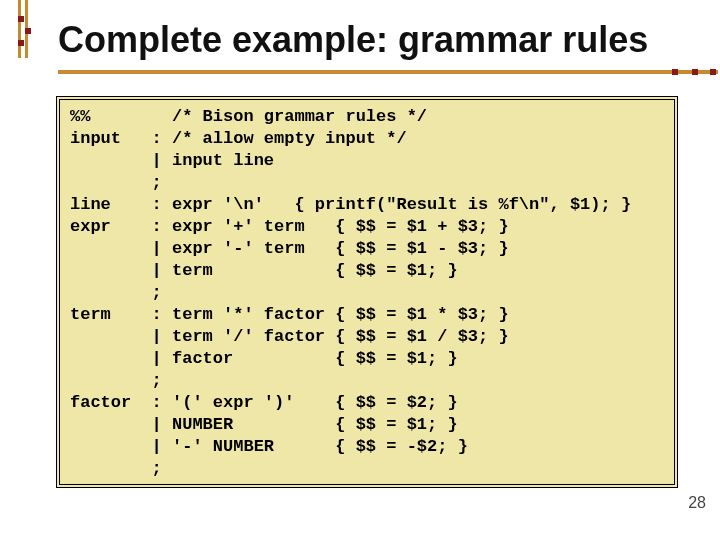 This screenshot has height=540, width=720. Describe the element at coordinates (697, 503) in the screenshot. I see `page-number: 28` at that location.